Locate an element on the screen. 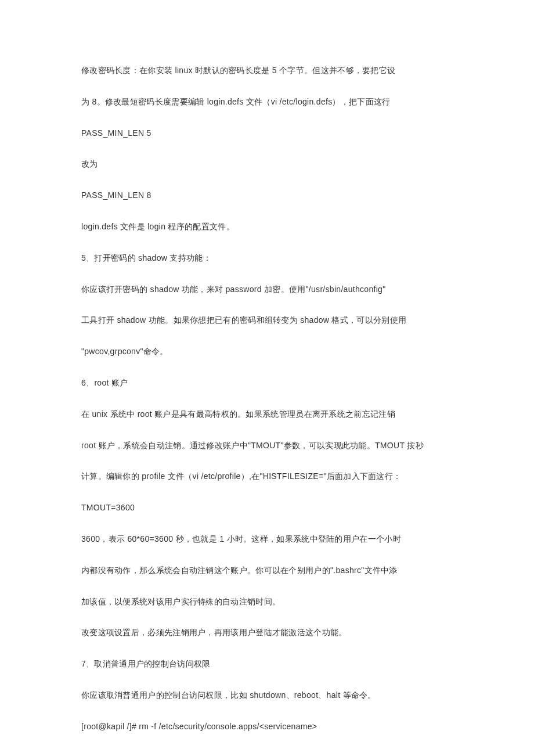 This screenshot has height=756, width=534. text-line: root 账户，系统会自动注销。通过修改账户中"TMOUT"参数，可以实现此功能… is located at coordinates (267, 446).